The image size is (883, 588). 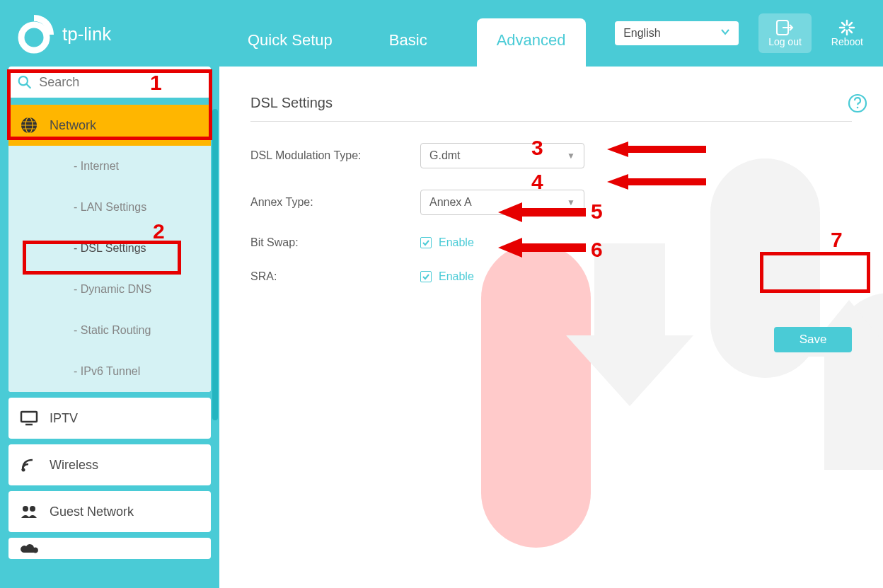 I want to click on tab-basic: Basic, so click(x=408, y=42).